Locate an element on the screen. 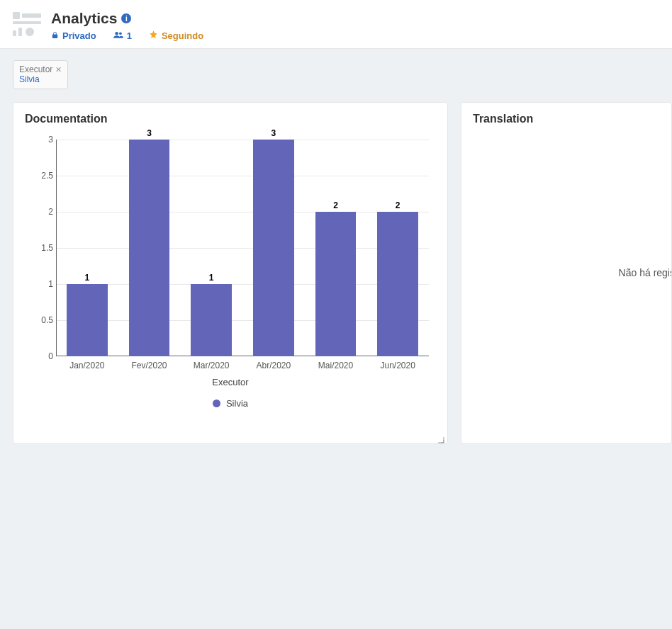  dashboard-icon is located at coordinates (27, 24).